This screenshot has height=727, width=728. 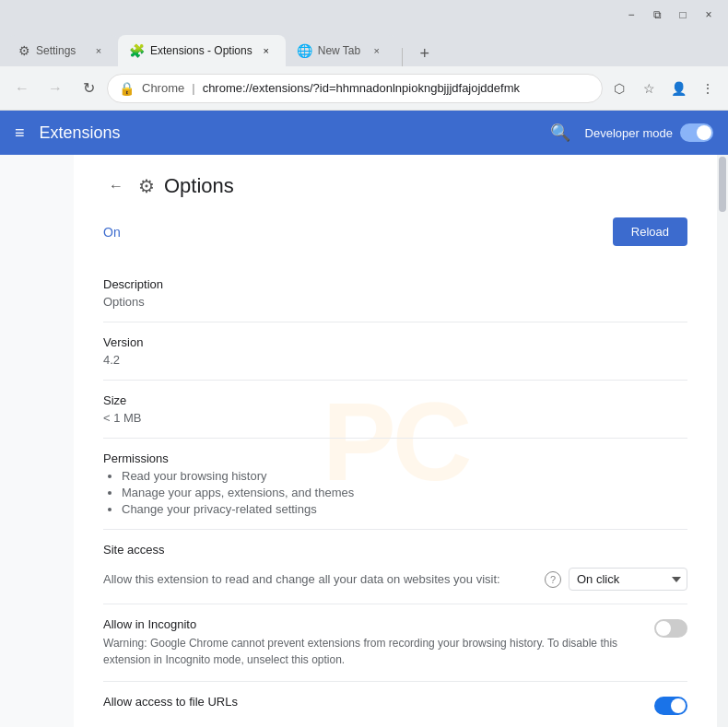 What do you see at coordinates (377, 51) in the screenshot?
I see `new-tab-close: ×` at bounding box center [377, 51].